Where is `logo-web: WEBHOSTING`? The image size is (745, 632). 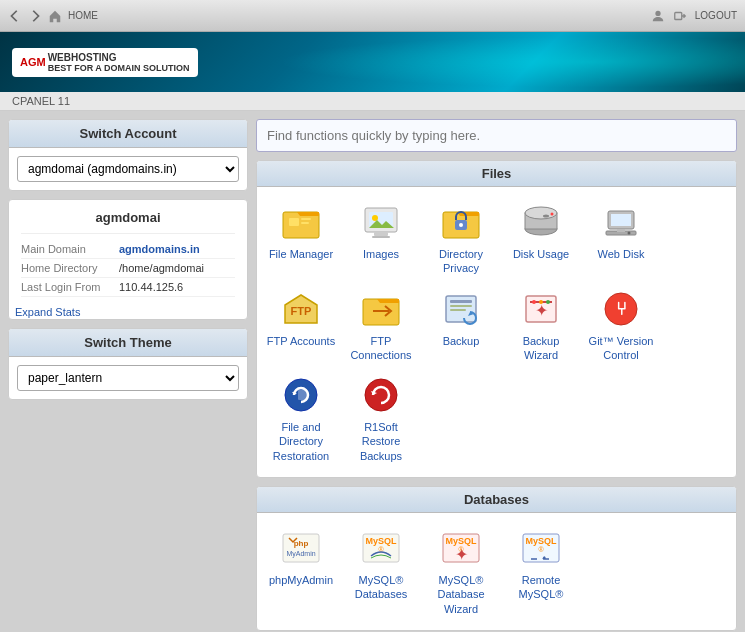 logo-web: WEBHOSTING is located at coordinates (119, 58).